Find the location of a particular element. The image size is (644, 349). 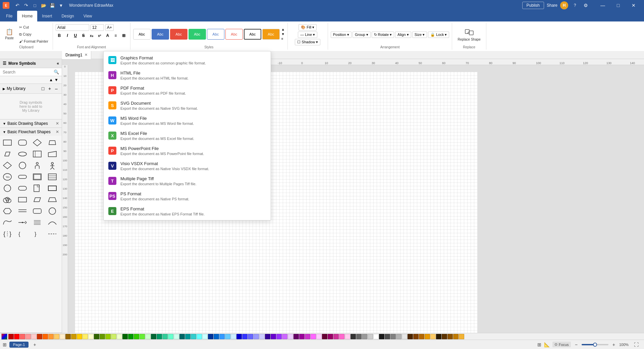

page-tab-1: Page-1 is located at coordinates (19, 345).